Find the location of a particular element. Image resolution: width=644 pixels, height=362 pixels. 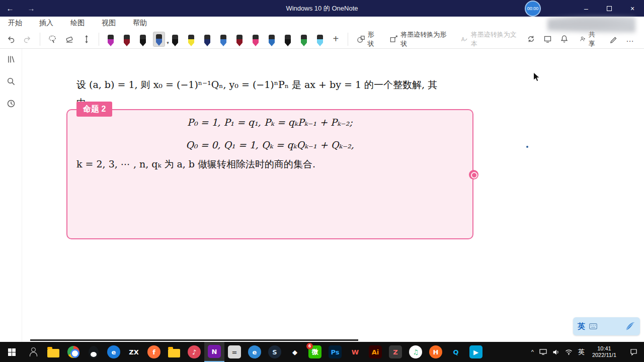

tab-draw: 绘图 is located at coordinates (77, 23).